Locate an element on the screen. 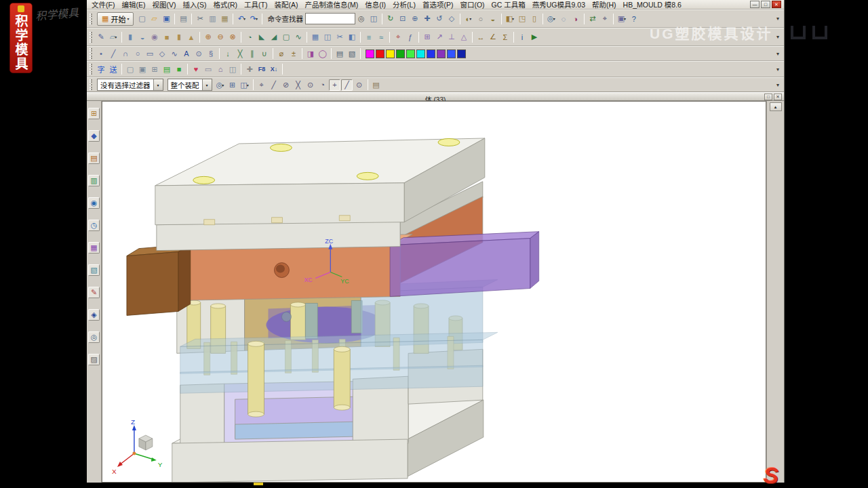  mold-tool-solid-icon: ■ is located at coordinates (179, 69).